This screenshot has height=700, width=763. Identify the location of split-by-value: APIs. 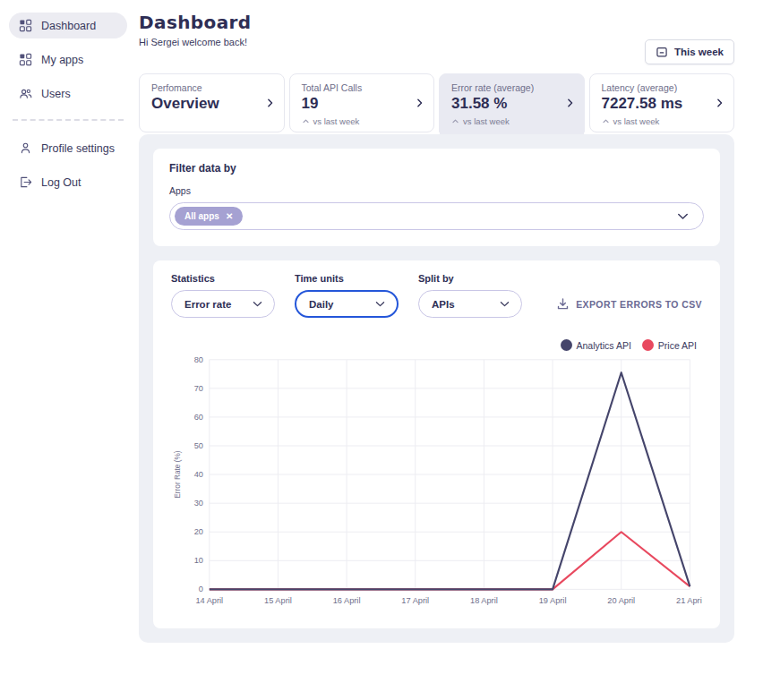
(443, 304).